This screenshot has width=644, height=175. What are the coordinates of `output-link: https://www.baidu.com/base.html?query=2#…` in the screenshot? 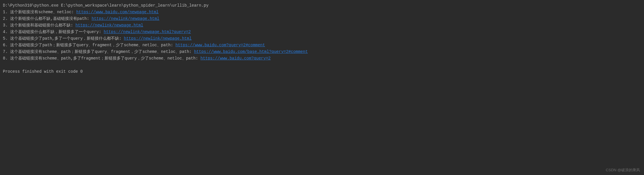 It's located at (251, 52).